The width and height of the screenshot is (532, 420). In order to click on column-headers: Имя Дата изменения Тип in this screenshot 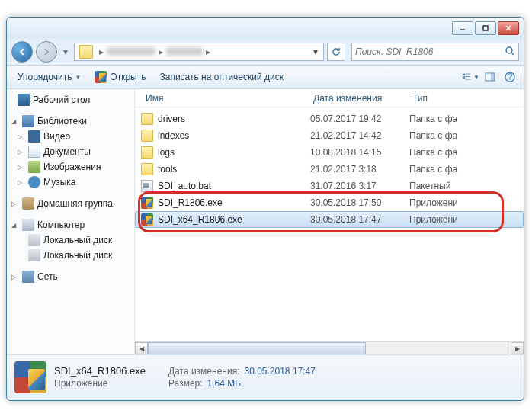, I will do `click(329, 98)`.